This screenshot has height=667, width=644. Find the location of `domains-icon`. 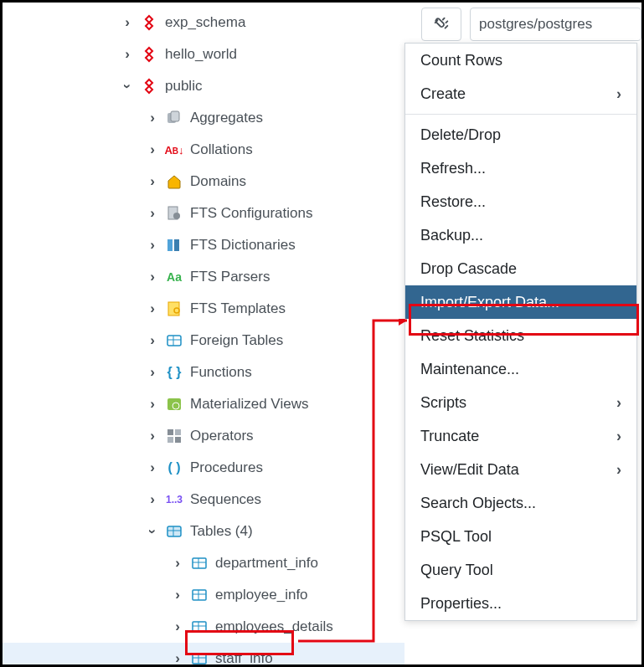

domains-icon is located at coordinates (174, 182).